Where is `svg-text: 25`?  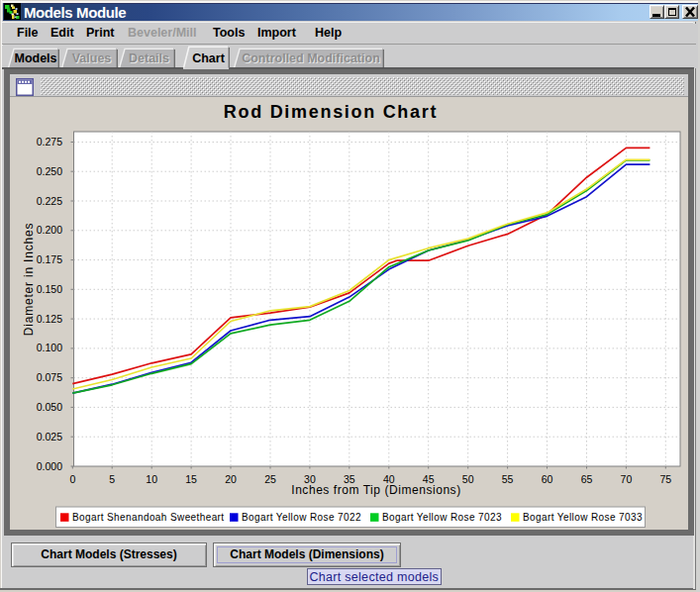
svg-text: 25 is located at coordinates (270, 479).